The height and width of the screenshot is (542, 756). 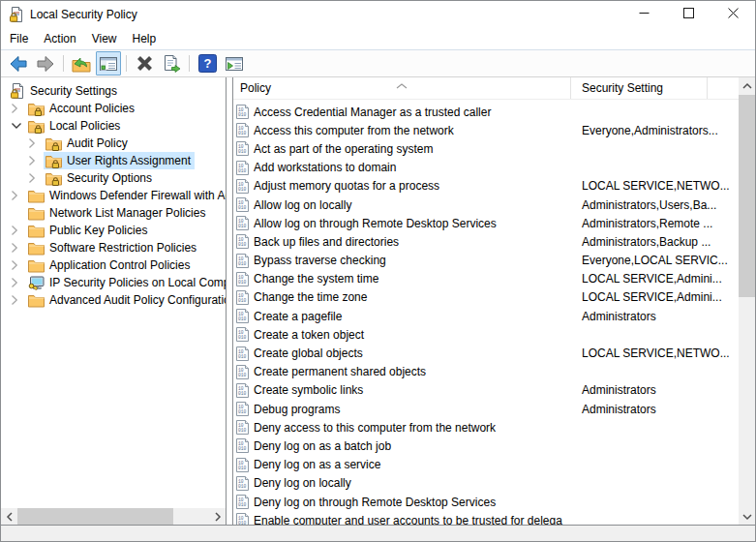 I want to click on policy-name: Change the system time, so click(x=412, y=279).